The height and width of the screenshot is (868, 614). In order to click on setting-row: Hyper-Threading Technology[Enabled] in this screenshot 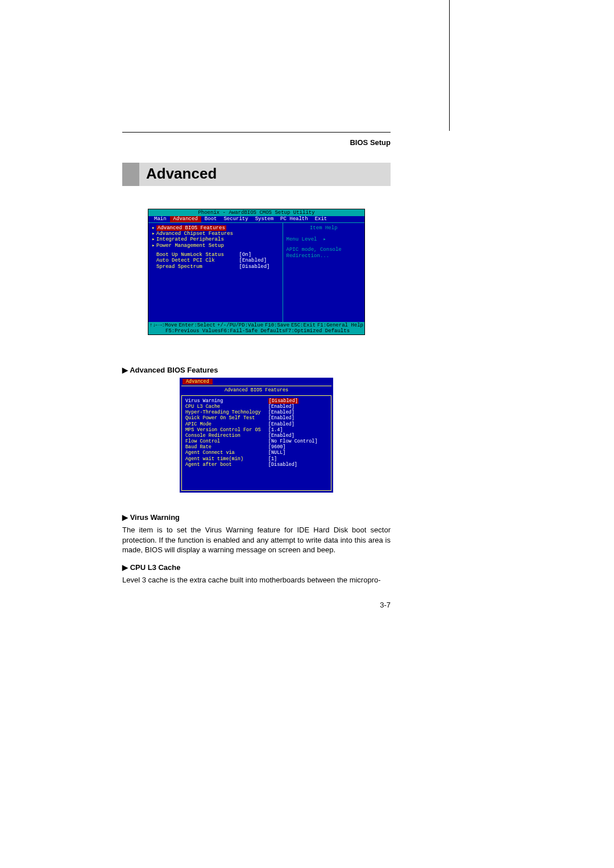, I will do `click(256, 412)`.